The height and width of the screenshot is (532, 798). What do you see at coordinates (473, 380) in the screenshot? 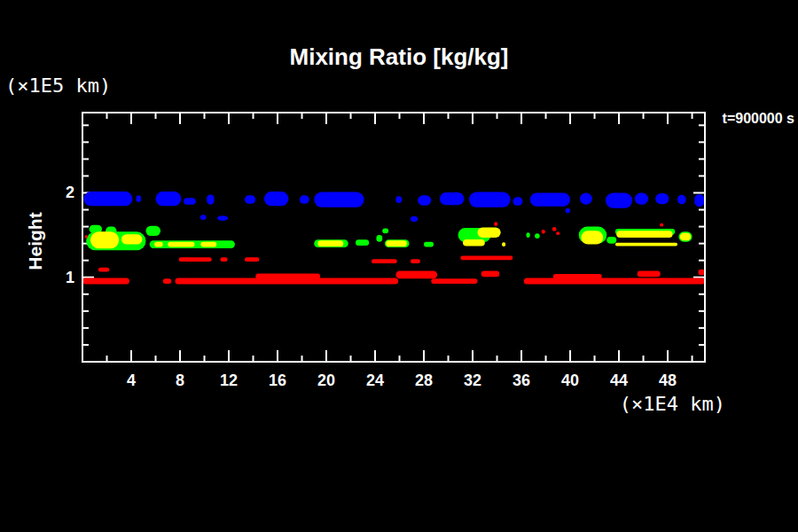
I see `x-tick-label: 32` at bounding box center [473, 380].